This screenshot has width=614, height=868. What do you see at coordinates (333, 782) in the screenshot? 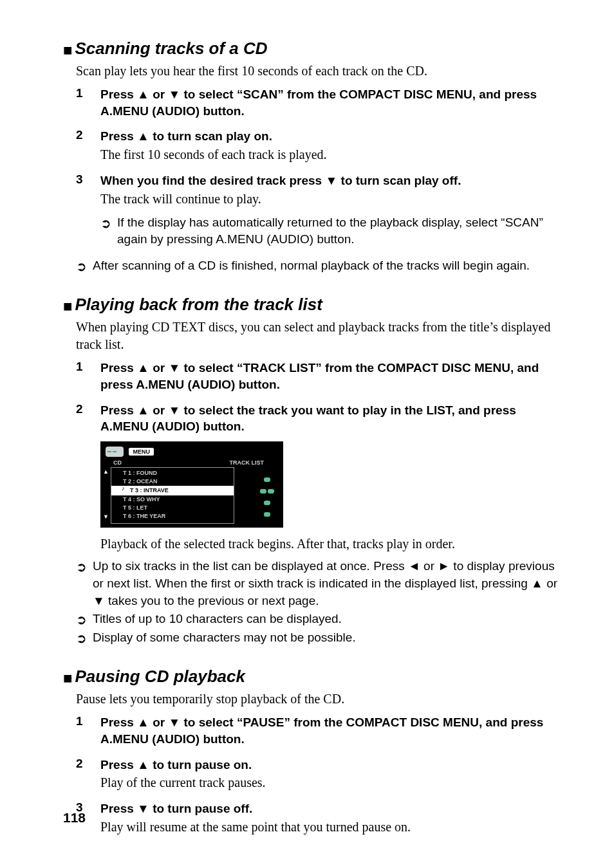
I see `step-body: Play of the current track pauses.` at bounding box center [333, 782].